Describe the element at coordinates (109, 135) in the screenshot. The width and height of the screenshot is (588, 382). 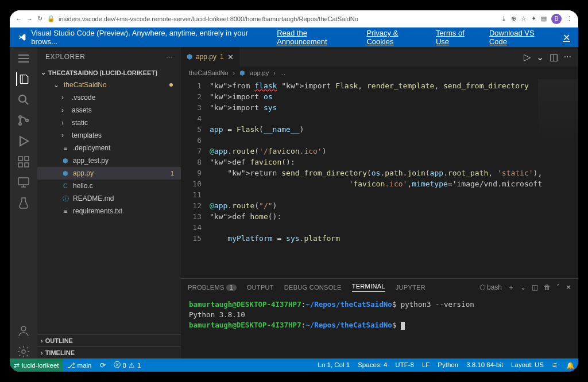
I see `tree-item: ›templates` at that location.